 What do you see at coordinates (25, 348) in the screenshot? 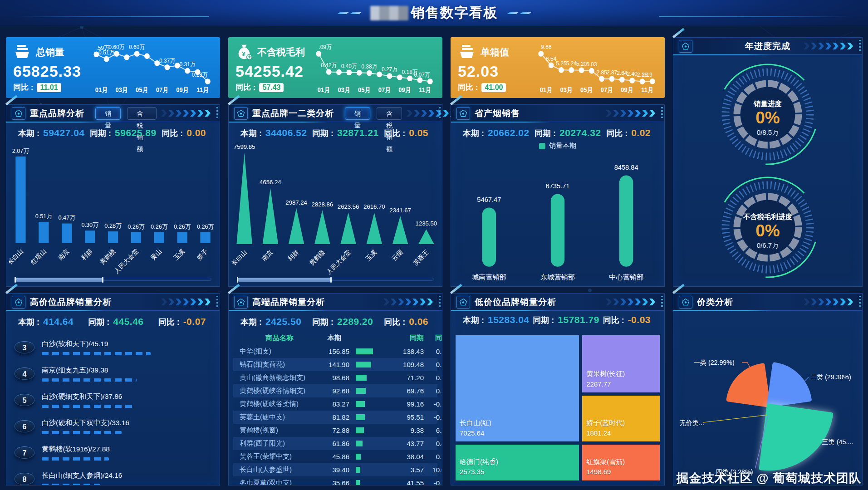
I see `rank-badge: 3` at bounding box center [25, 348].